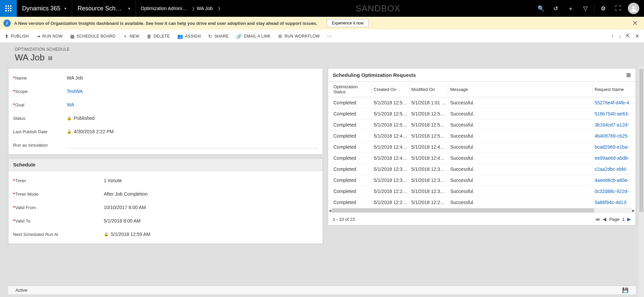  Describe the element at coordinates (482, 203) in the screenshot. I see `table-row: Completed5/1/2018 12:25 …5/1/2018 12:27 …` at that location.